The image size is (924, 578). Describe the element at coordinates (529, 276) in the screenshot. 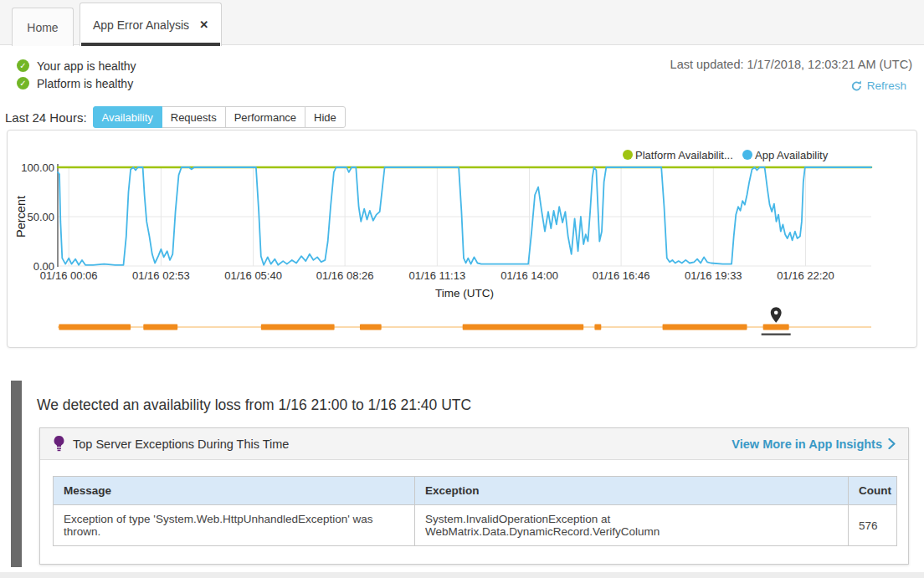

I see `x-tick-label: 01/16 14:00` at that location.